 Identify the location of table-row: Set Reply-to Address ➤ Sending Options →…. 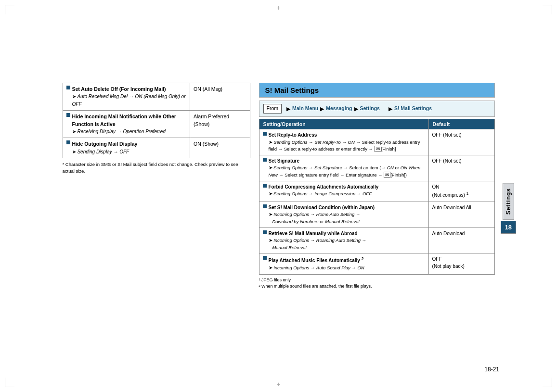
(376, 142).